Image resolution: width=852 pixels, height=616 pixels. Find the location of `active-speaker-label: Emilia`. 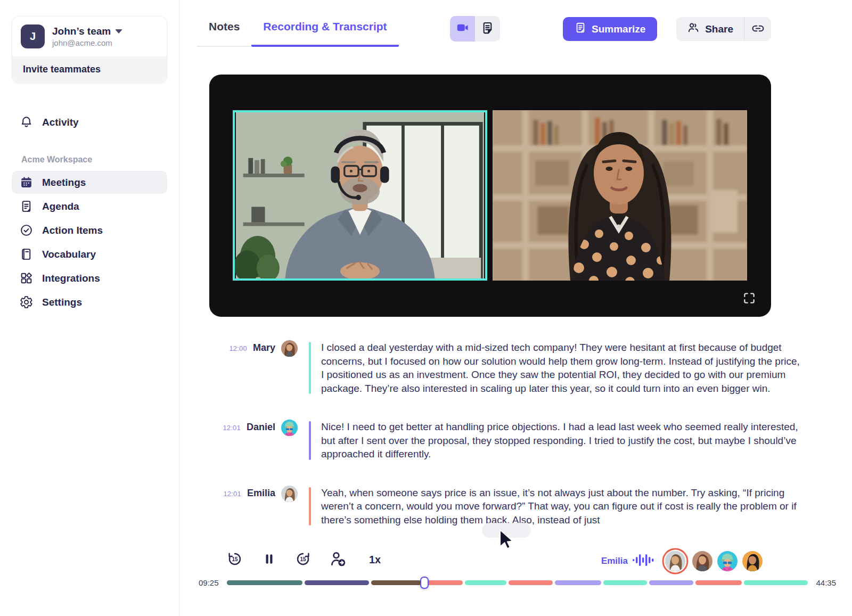

active-speaker-label: Emilia is located at coordinates (615, 561).